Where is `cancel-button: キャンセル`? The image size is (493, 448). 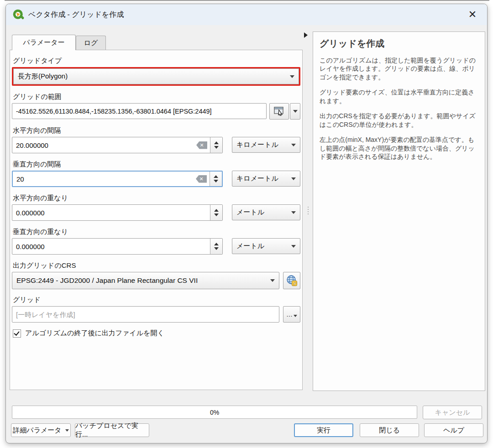
cancel-button: キャンセル is located at coordinates (452, 412).